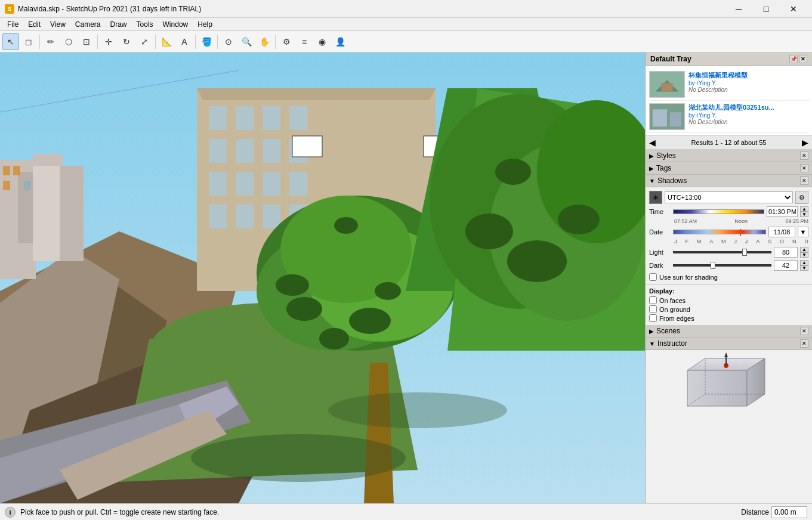 The width and height of the screenshot is (812, 520). I want to click on scenes-close-btn: ✕, so click(804, 331).